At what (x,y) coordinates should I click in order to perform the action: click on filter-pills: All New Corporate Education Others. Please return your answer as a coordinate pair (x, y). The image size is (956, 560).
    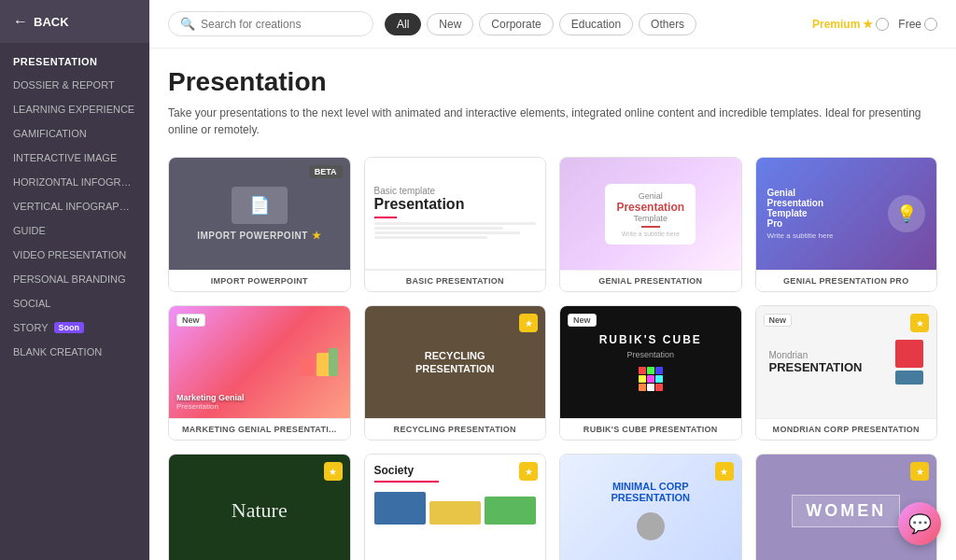
    Looking at the image, I should click on (541, 24).